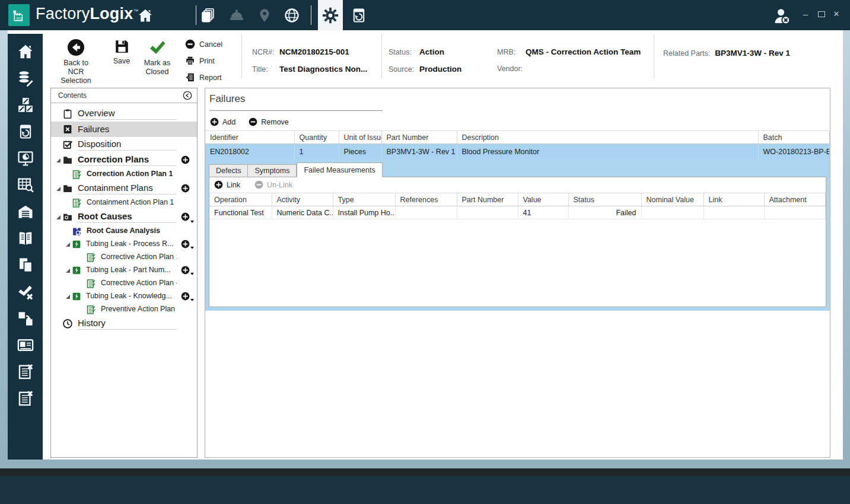 This screenshot has width=850, height=504. Describe the element at coordinates (543, 200) in the screenshot. I see `column-header: Value` at that location.